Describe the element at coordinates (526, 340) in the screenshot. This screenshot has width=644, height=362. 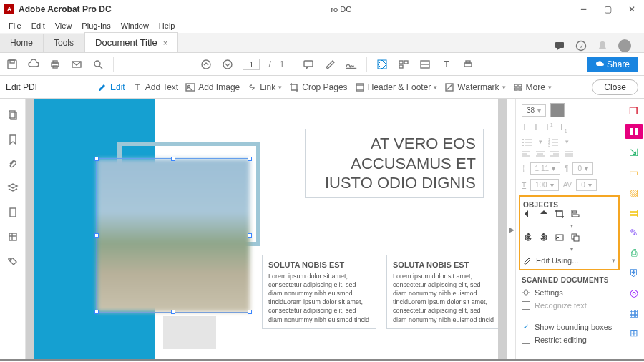
I see `restrict-checkbox` at that location.